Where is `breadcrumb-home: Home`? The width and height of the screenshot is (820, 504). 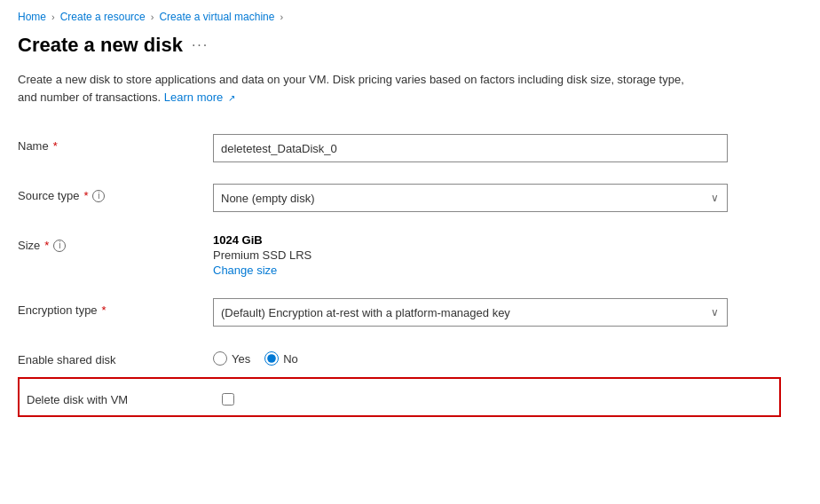 breadcrumb-home: Home is located at coordinates (32, 17).